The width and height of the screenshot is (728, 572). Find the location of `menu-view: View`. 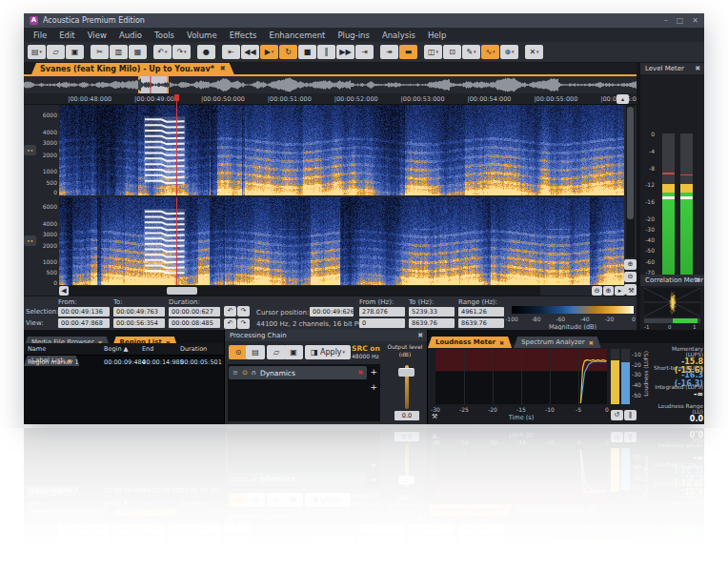

menu-view: View is located at coordinates (97, 35).